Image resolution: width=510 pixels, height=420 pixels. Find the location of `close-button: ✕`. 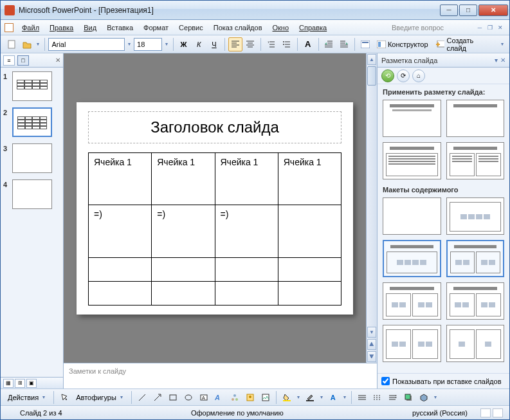

close-button: ✕ is located at coordinates (493, 10).